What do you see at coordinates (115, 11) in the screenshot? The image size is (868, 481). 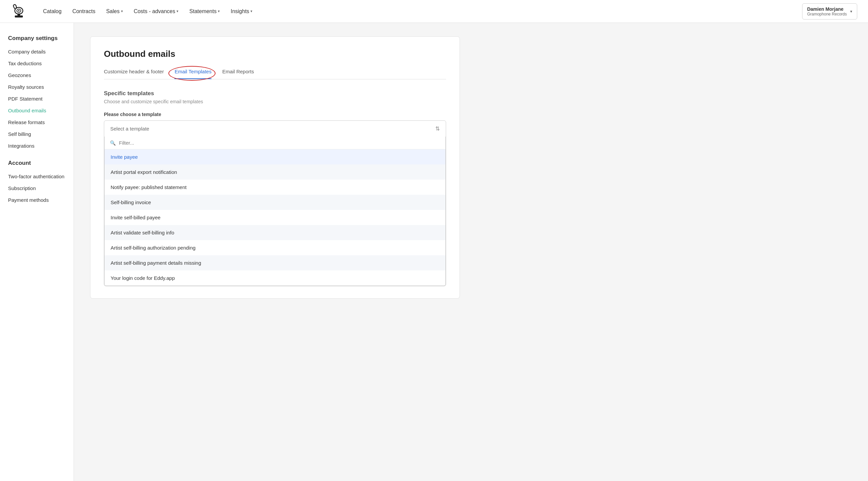 I see `nav-sales: Sales ▾` at bounding box center [115, 11].